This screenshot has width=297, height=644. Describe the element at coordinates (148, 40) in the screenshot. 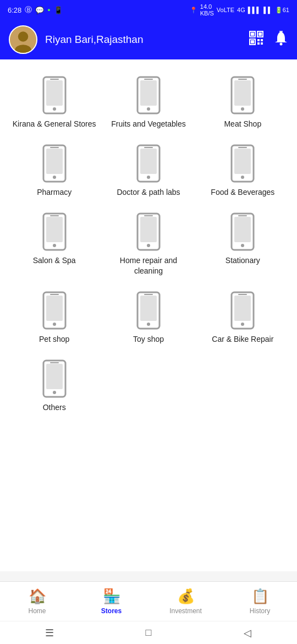

I see `app-header: Riyan Bari,Rajasthan` at that location.